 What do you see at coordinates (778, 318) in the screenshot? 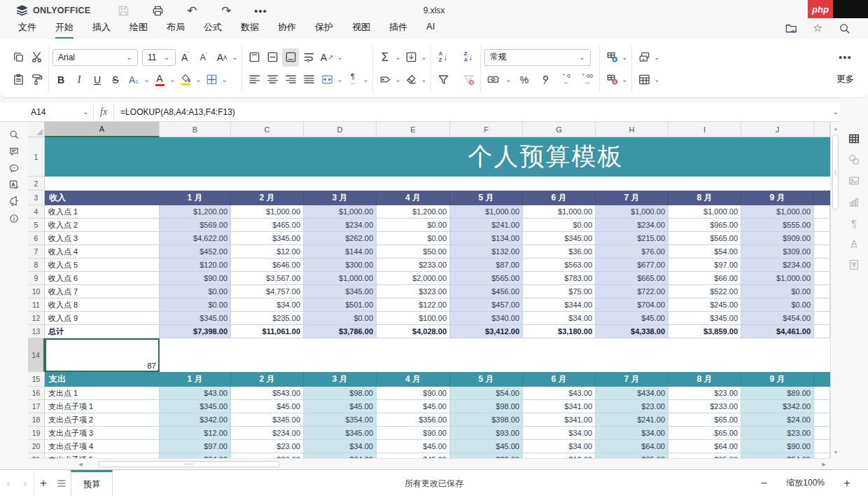
I see `cell: $454.00` at bounding box center [778, 318].